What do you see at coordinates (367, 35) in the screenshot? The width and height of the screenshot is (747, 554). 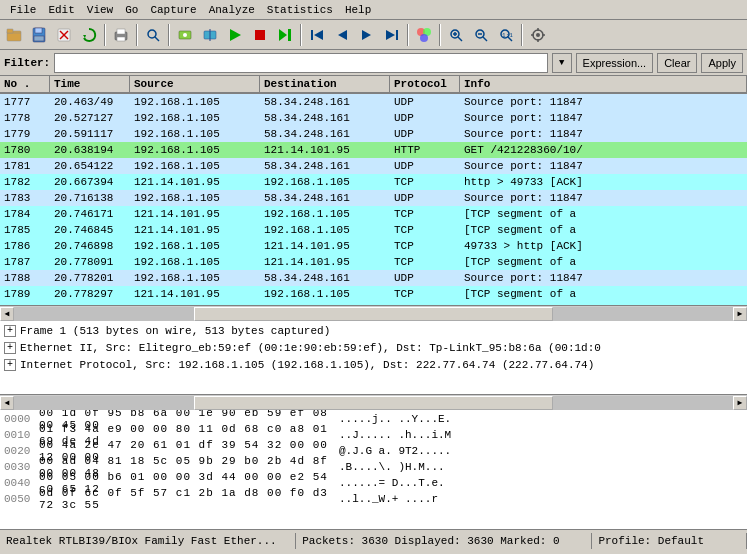 I see `scroll-next-button` at bounding box center [367, 35].